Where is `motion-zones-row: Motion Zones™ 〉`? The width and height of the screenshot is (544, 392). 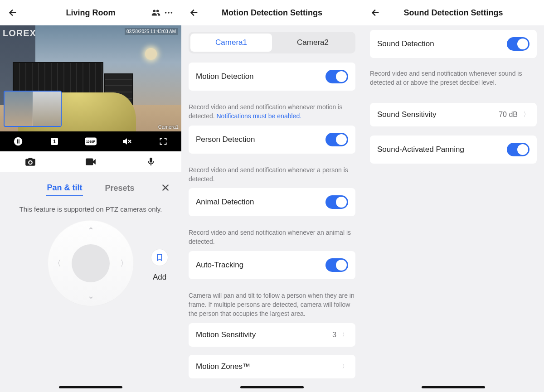 motion-zones-row: Motion Zones™ 〉 is located at coordinates (272, 367).